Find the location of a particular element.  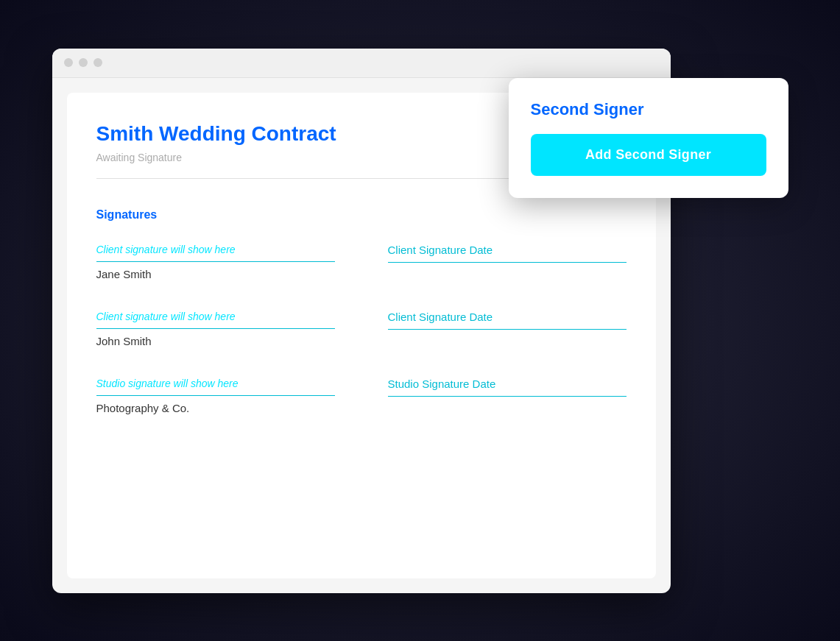

signature-date-block-1: Client Signature Date is located at coordinates (507, 262).